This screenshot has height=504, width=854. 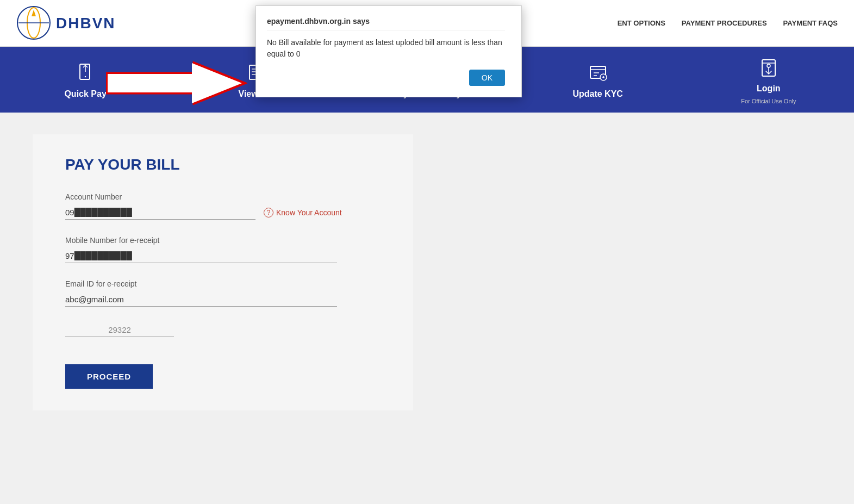 What do you see at coordinates (487, 78) in the screenshot?
I see `dialog-ok-button: OK` at bounding box center [487, 78].